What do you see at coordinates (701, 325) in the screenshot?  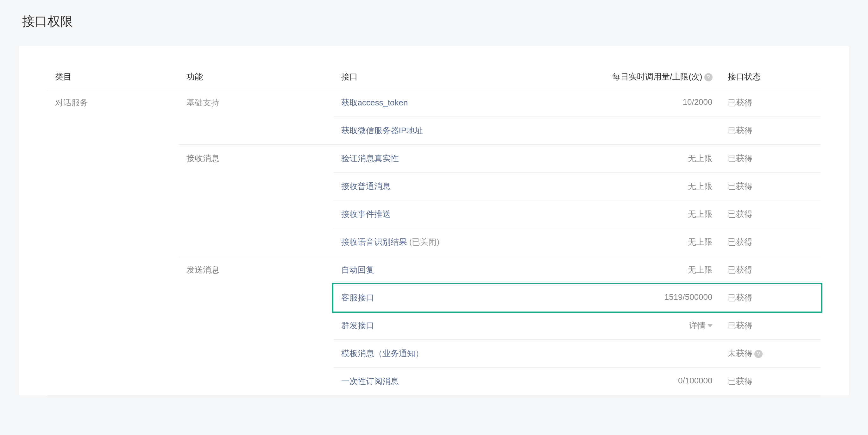 I see `details-link: 详情` at bounding box center [701, 325].